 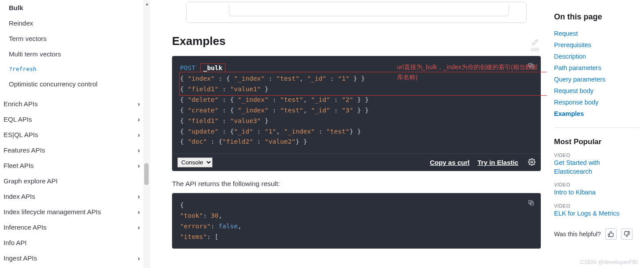 I want to click on sidebar-item-label: ES|QL APIs, so click(x=21, y=135).